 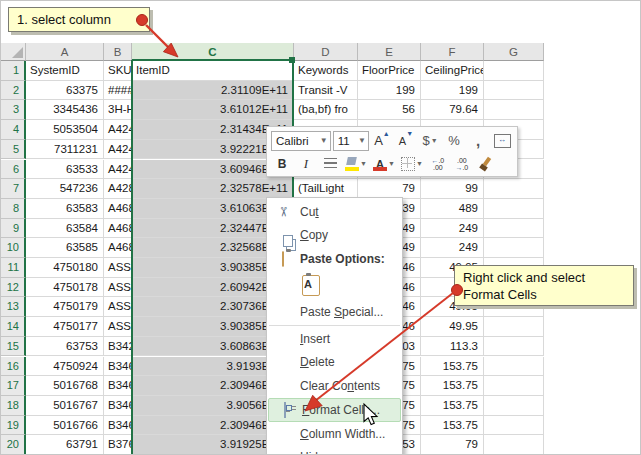 What do you see at coordinates (452, 386) in the screenshot?
I see `cell-F17: 153.75` at bounding box center [452, 386].